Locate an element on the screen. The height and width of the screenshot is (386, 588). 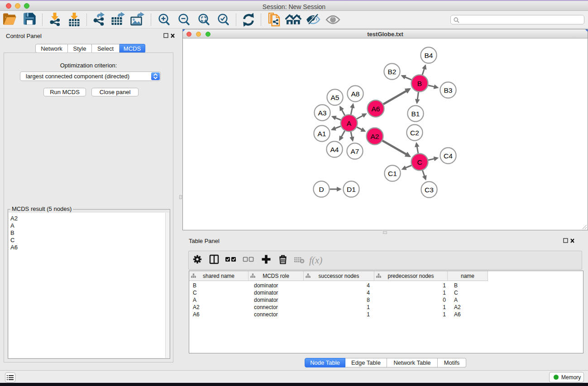
svg-text: A is located at coordinates (349, 123).